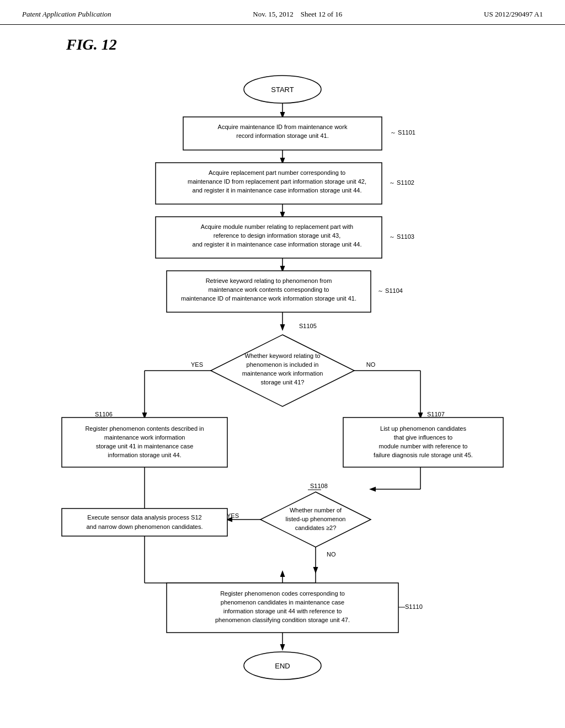 The height and width of the screenshot is (728, 565). I want to click on header-publication: Patent Application Publication, so click(67, 14).